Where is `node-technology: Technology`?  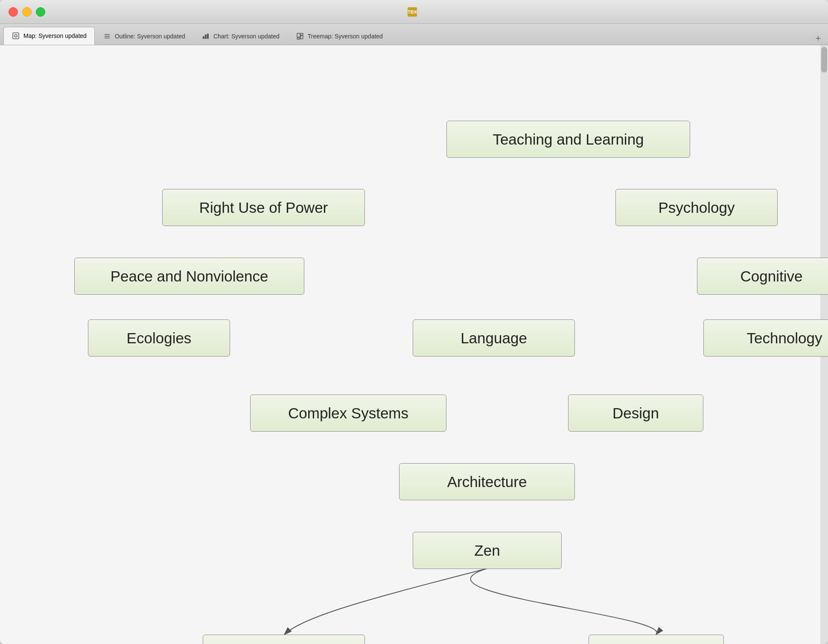
node-technology: Technology is located at coordinates (766, 338).